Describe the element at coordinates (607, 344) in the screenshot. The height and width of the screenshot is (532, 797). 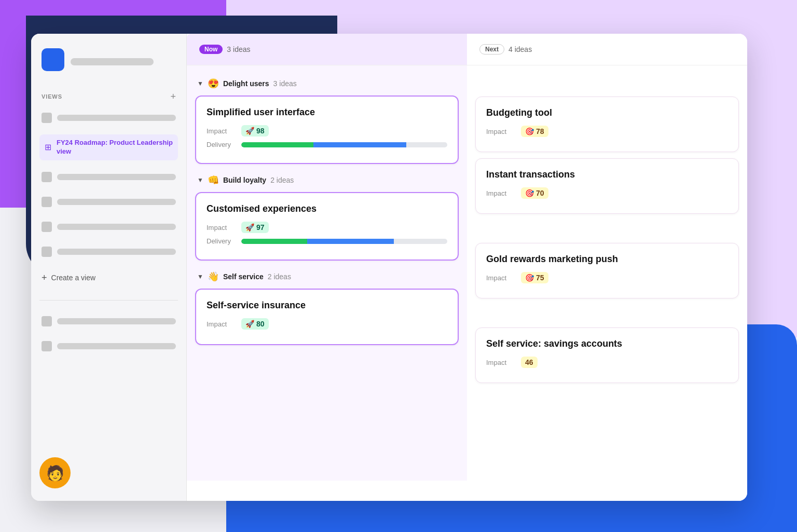
I see `card-savings-title: Self service: savings accounts` at that location.